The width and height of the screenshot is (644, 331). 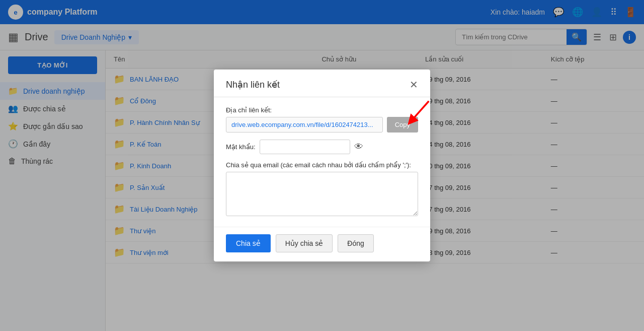 I want to click on password-input, so click(x=305, y=147).